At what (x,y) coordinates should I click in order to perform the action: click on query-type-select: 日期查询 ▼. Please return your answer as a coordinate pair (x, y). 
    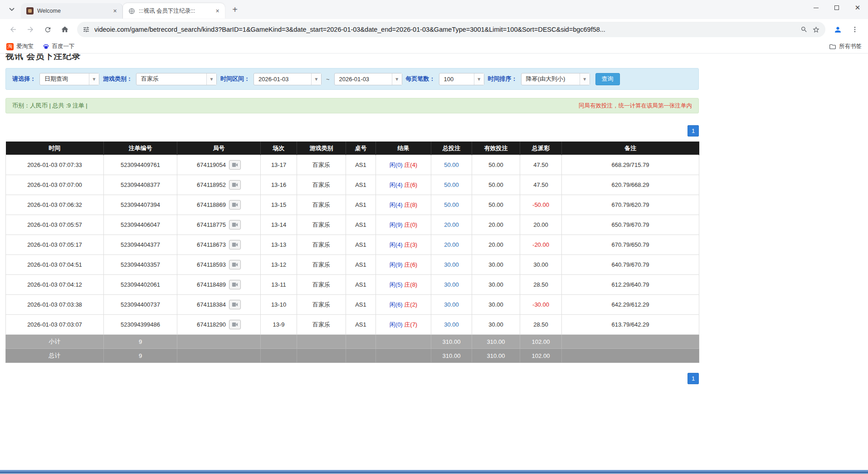
    Looking at the image, I should click on (69, 79).